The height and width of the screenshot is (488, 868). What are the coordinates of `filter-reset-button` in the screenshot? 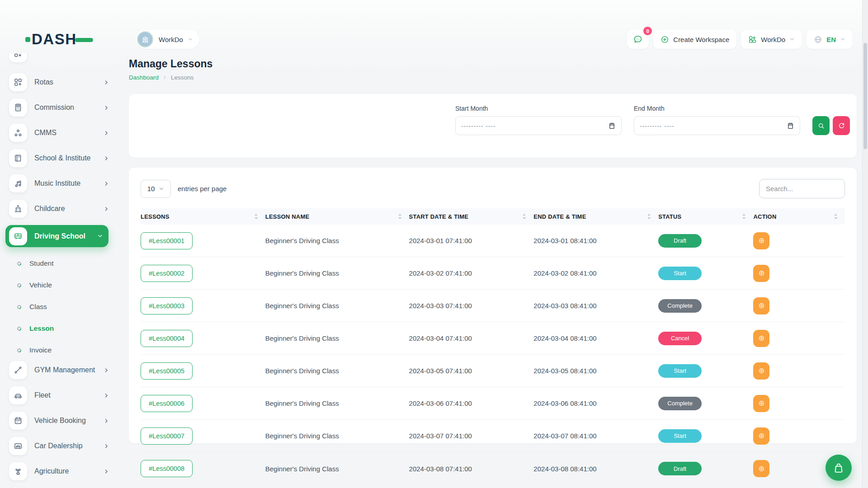 It's located at (841, 126).